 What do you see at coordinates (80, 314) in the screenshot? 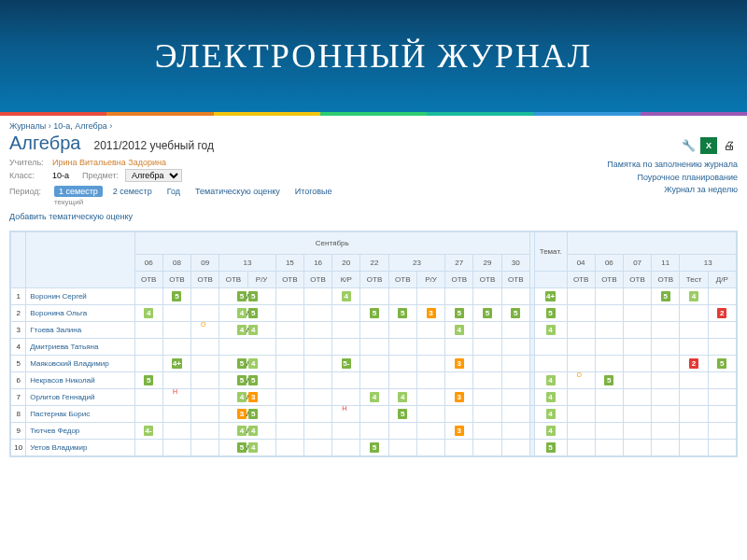
I see `student-name: Воронина Ольга` at bounding box center [80, 314].